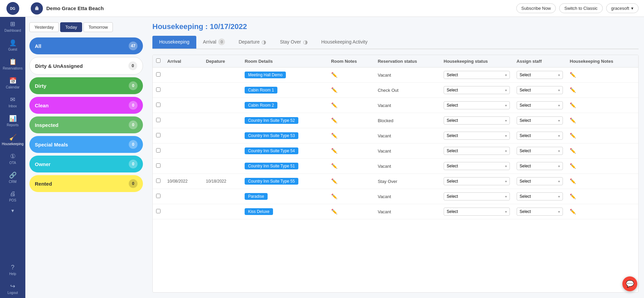 This screenshot has height=298, width=644. What do you see at coordinates (86, 184) in the screenshot?
I see `category-rented: Rented 0` at bounding box center [86, 184].